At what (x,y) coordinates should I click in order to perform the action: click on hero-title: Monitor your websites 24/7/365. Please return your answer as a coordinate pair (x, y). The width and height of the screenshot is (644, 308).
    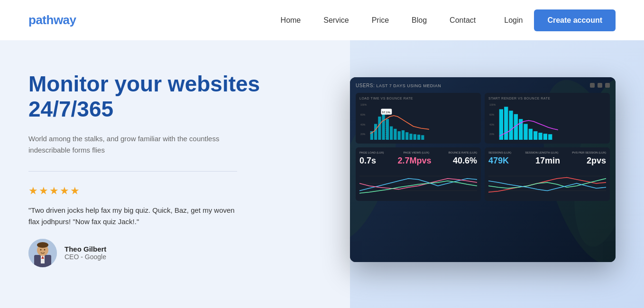
    Looking at the image, I should click on (152, 97).